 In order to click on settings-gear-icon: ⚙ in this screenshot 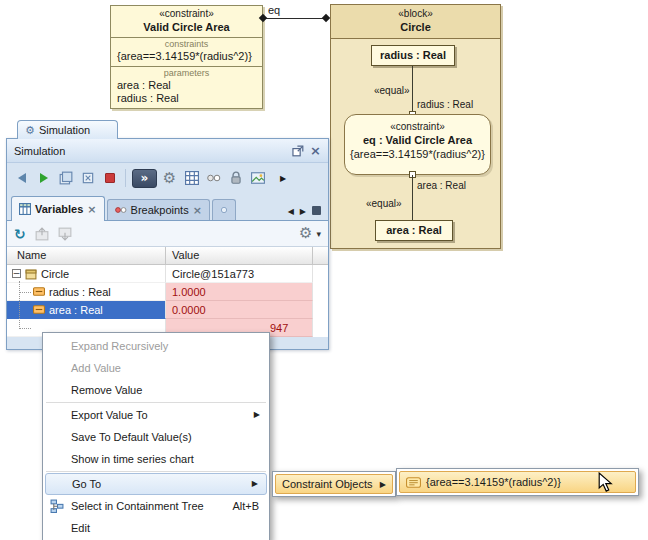, I will do `click(170, 178)`.